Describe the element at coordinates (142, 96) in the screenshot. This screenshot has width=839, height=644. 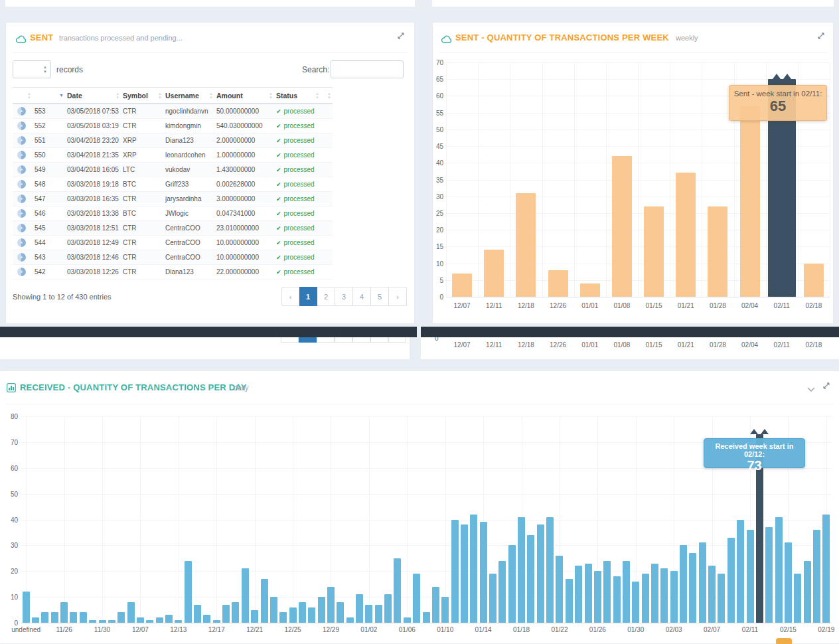
I see `column-header-Symbol: Symbol▲▼` at that location.